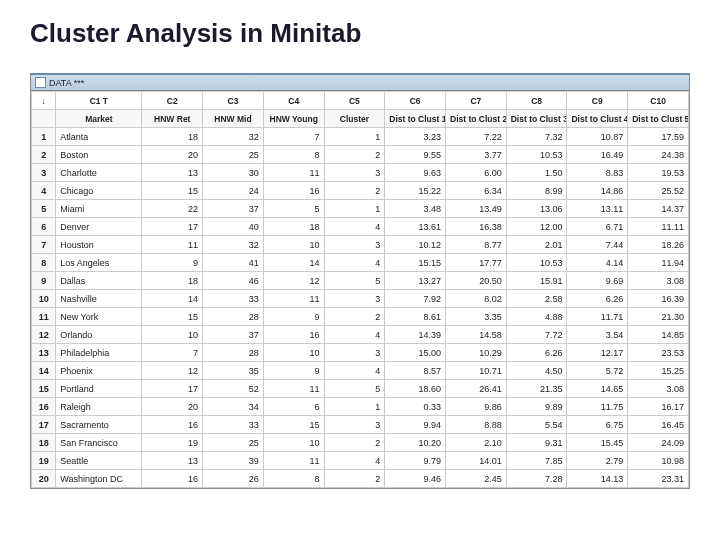 The height and width of the screenshot is (540, 720). What do you see at coordinates (360, 263) in the screenshot?
I see `table-row: 8Los Angeles94114415.1517.7710.534.1411.…` at bounding box center [360, 263].